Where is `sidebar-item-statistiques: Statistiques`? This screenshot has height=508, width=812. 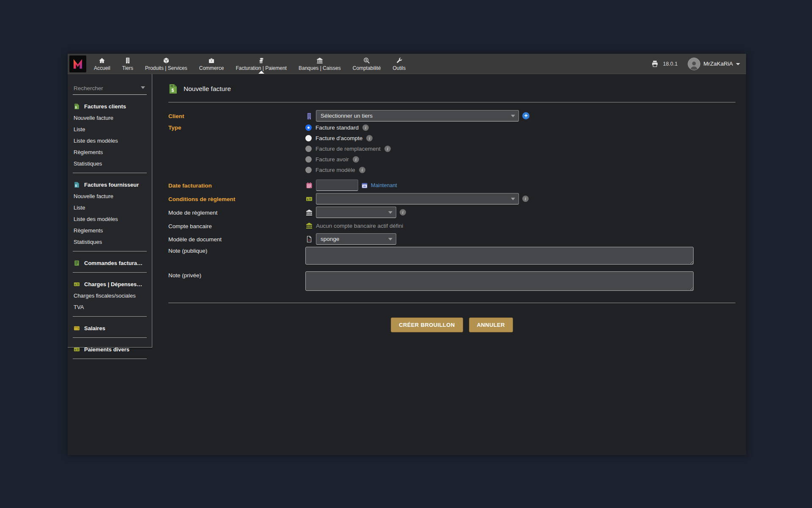
sidebar-item-statistiques: Statistiques is located at coordinates (110, 163).